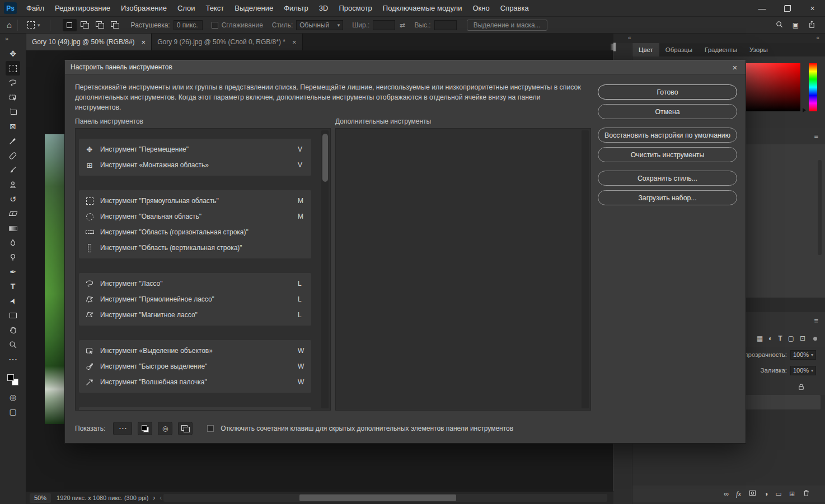 Image resolution: width=825 pixels, height=504 pixels. I want to click on tool-row: Инструмент "Прямоугольная область" M, so click(195, 201).